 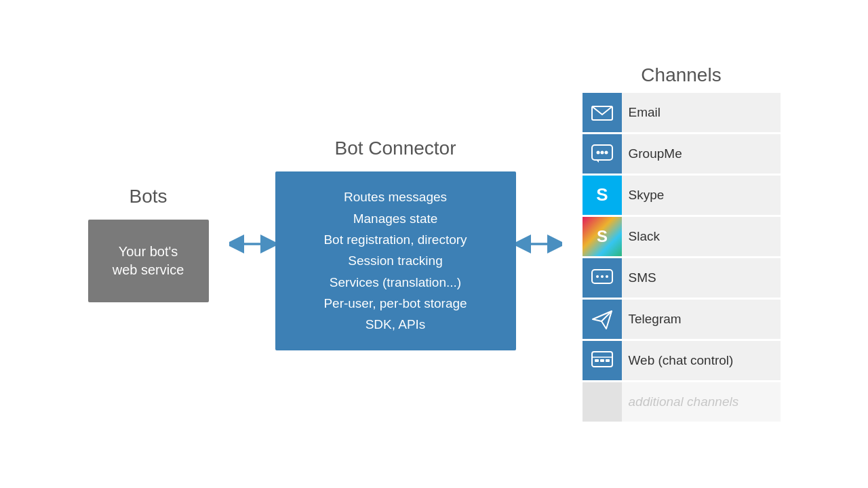 I want to click on channel-slack-label: Slack, so click(x=641, y=237).